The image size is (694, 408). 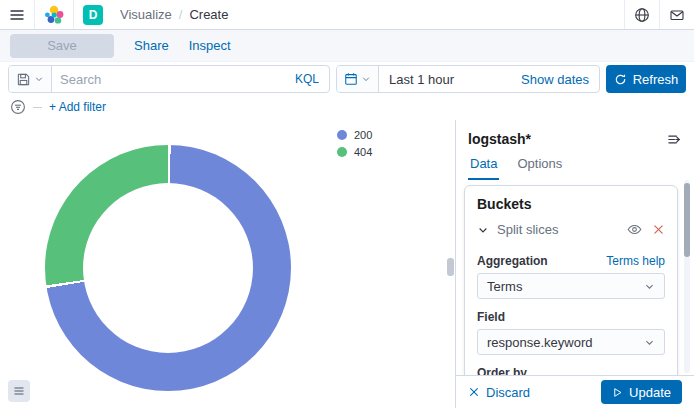 I want to click on inspect-button: Inspect, so click(x=210, y=46).